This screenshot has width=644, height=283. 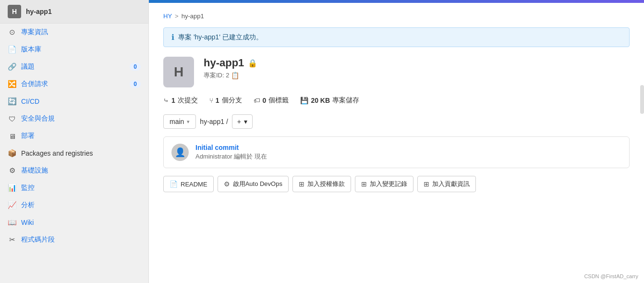 I want to click on monitor-icon: 📊, so click(x=12, y=188).